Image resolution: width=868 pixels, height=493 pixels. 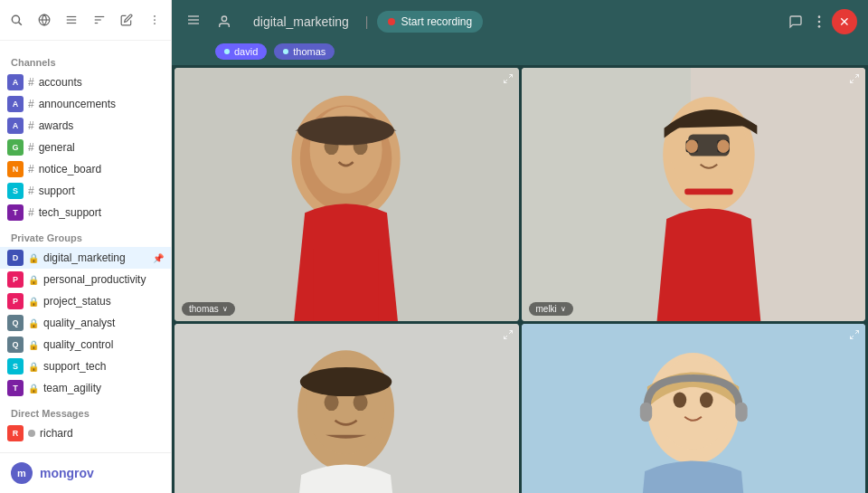 I want to click on channel-name-support: support, so click(x=57, y=191).